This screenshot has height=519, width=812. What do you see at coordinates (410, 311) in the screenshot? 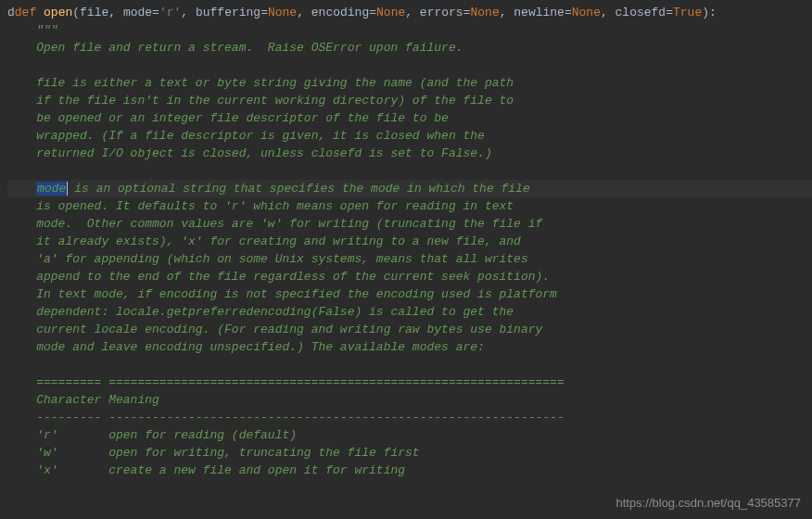
I see `docstring-line: dependent: locale.getpreferredencoding(F…` at bounding box center [410, 311].